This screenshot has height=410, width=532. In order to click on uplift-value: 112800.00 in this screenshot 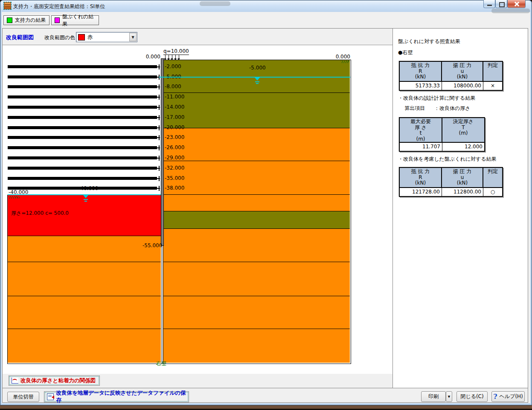, I will do `click(462, 192)`.